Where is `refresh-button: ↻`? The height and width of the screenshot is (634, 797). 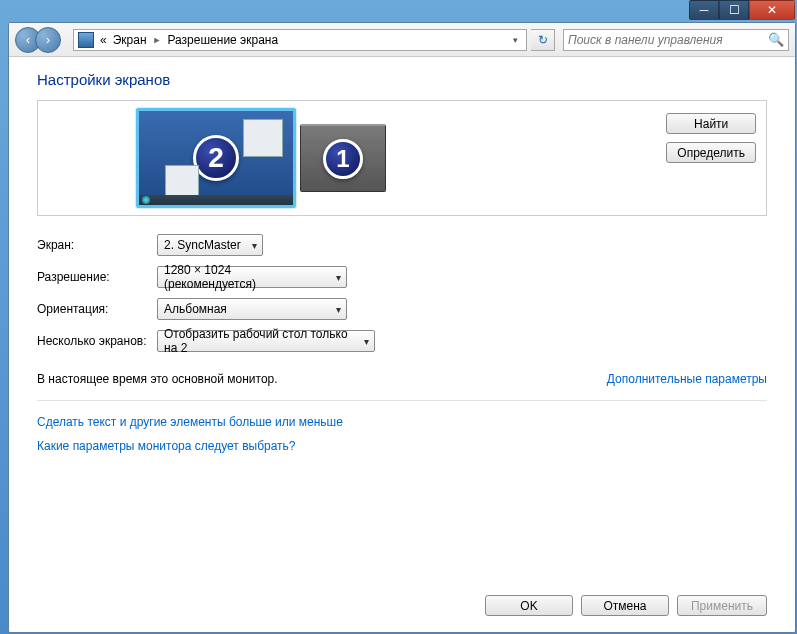
refresh-button: ↻ is located at coordinates (543, 40).